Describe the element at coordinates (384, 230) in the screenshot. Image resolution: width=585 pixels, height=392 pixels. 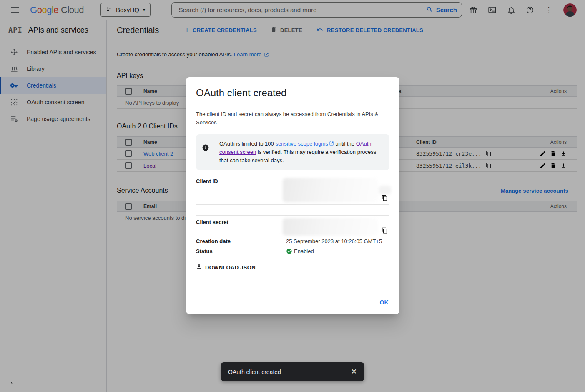
I see `copy-client-secret-button` at that location.